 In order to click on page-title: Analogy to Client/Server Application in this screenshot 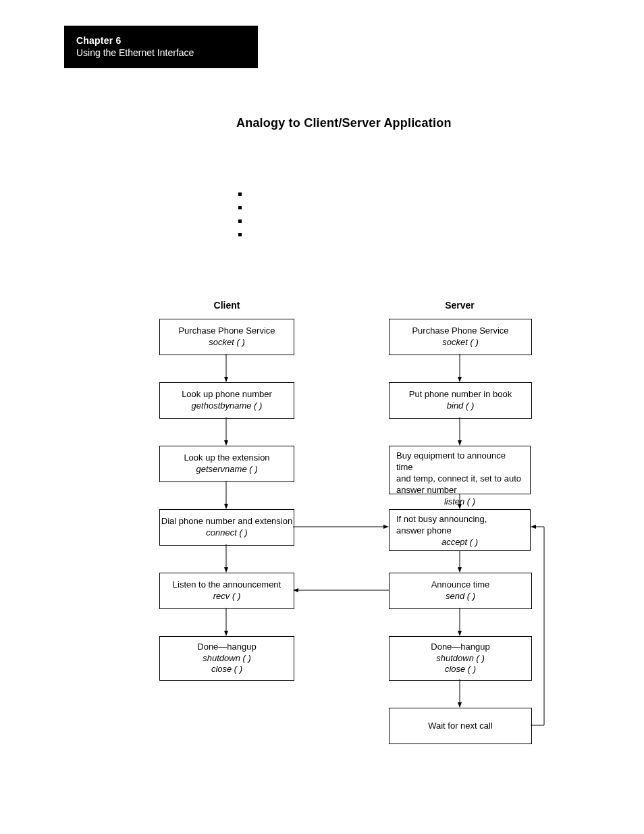, I will do `click(344, 123)`.